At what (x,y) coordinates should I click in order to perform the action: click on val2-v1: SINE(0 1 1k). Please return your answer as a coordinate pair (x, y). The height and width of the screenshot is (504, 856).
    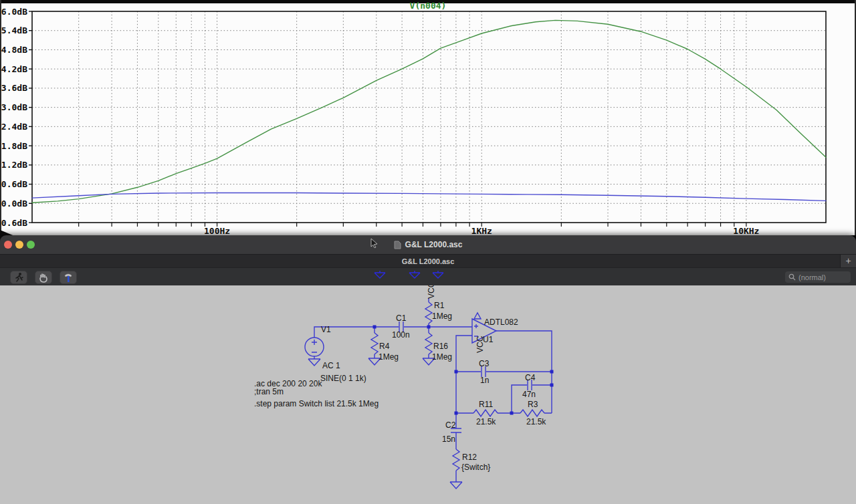
    Looking at the image, I should click on (344, 378).